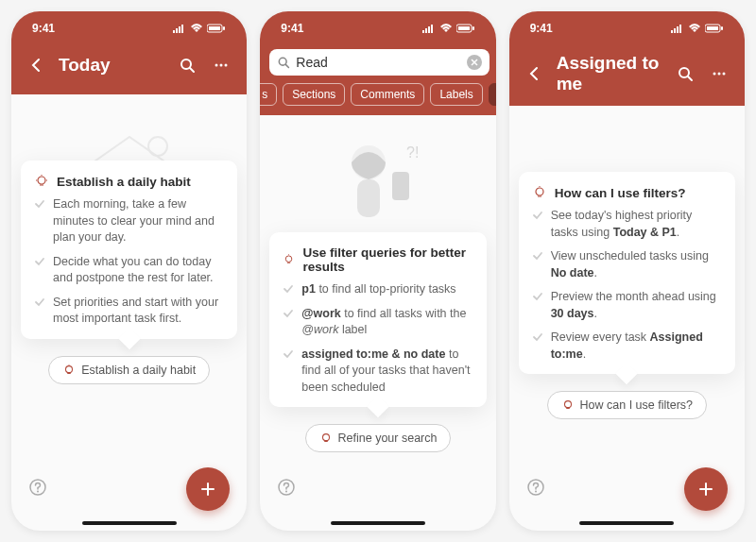 The image size is (756, 542). What do you see at coordinates (378, 62) in the screenshot?
I see `search-input` at bounding box center [378, 62].